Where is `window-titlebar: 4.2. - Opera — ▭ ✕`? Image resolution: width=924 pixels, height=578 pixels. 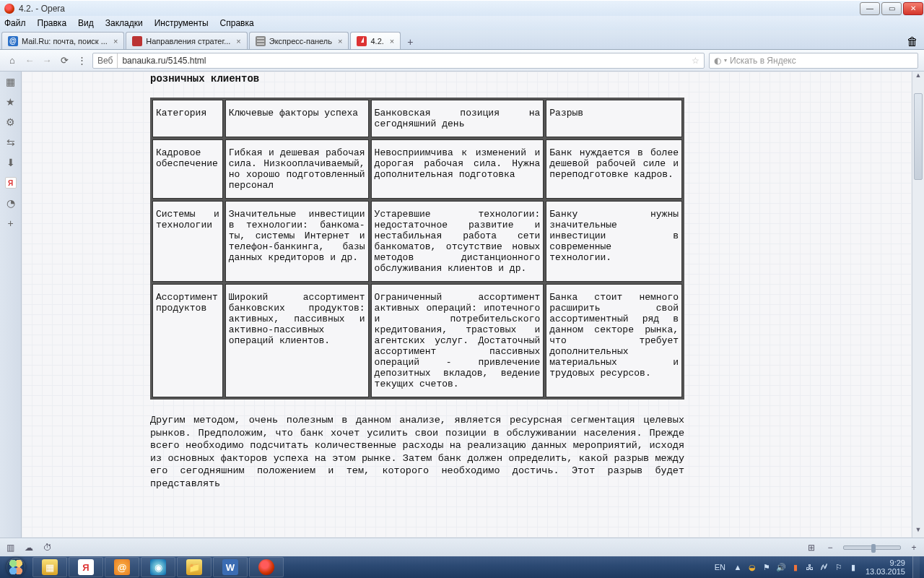
window-titlebar: 4.2. - Opera — ▭ ✕ is located at coordinates (462, 8).